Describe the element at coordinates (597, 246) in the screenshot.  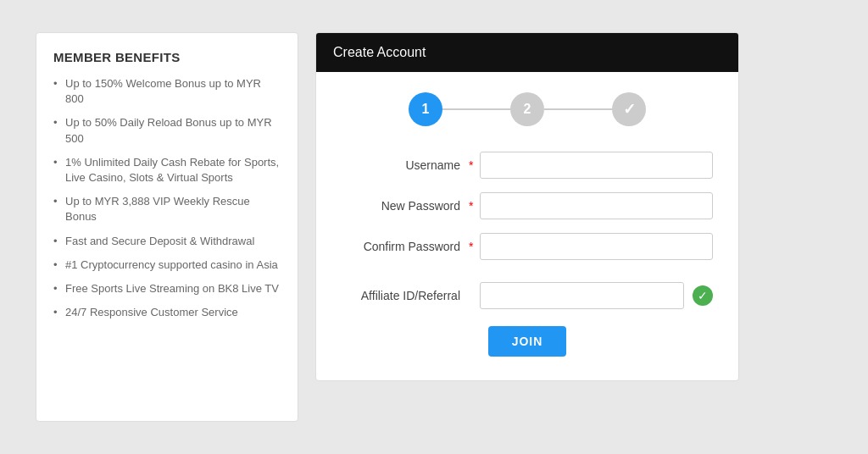
I see `confirm-password-input` at that location.